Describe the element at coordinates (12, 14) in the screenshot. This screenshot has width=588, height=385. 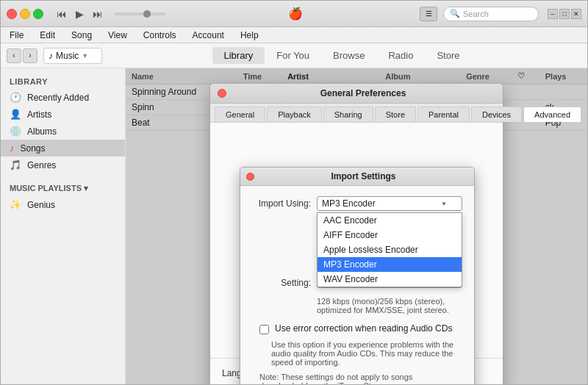
I see `close-button` at that location.